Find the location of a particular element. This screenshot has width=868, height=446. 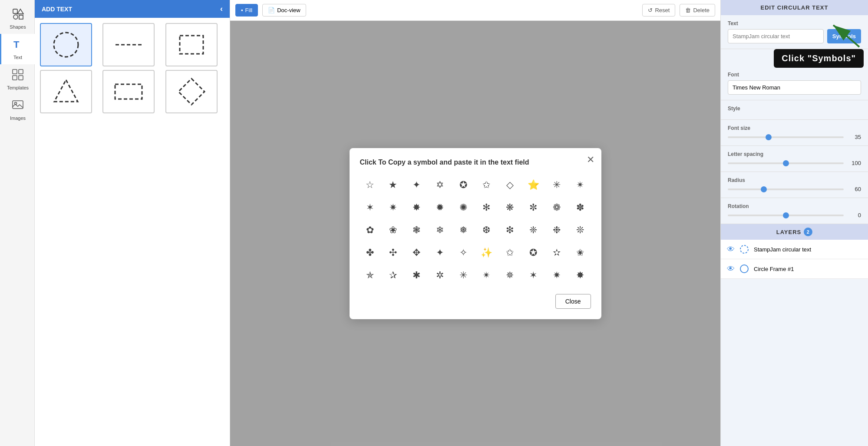

collapse-button: ‹ is located at coordinates (221, 9).